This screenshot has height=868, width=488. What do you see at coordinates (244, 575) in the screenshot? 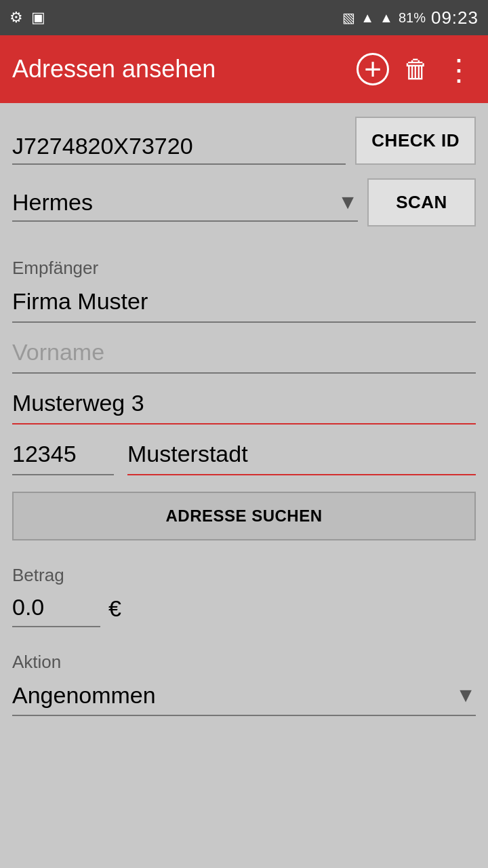
I see `betrag-label: Betrag` at bounding box center [244, 575].